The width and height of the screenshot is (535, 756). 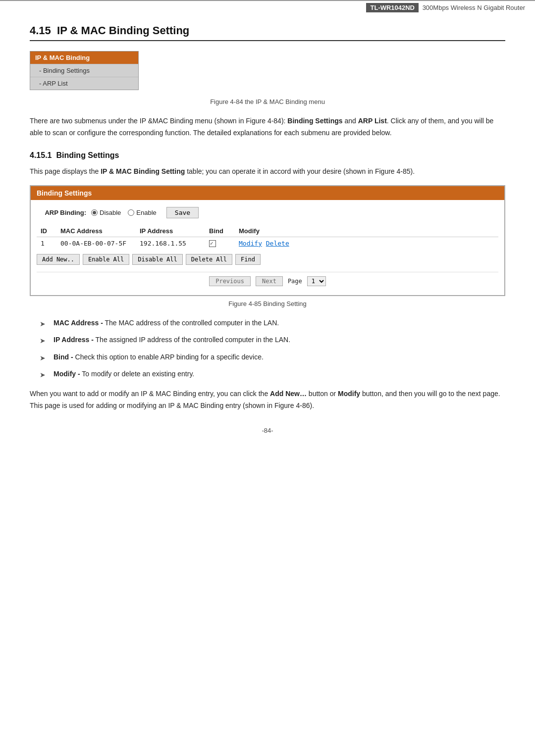 What do you see at coordinates (268, 241) in the screenshot?
I see `binding-settings-panel: Binding Settings ARP Binding: Disable En…` at bounding box center [268, 241].